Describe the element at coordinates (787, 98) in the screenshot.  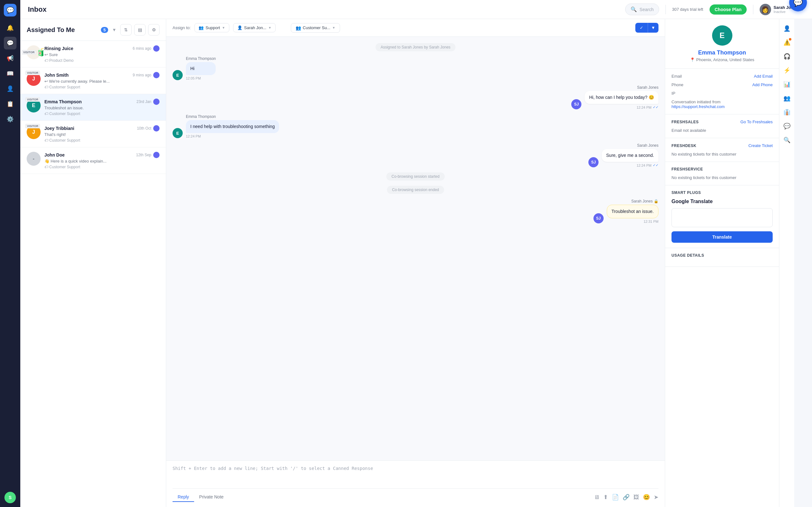
I see `team-icon-btn: 👥` at that location.